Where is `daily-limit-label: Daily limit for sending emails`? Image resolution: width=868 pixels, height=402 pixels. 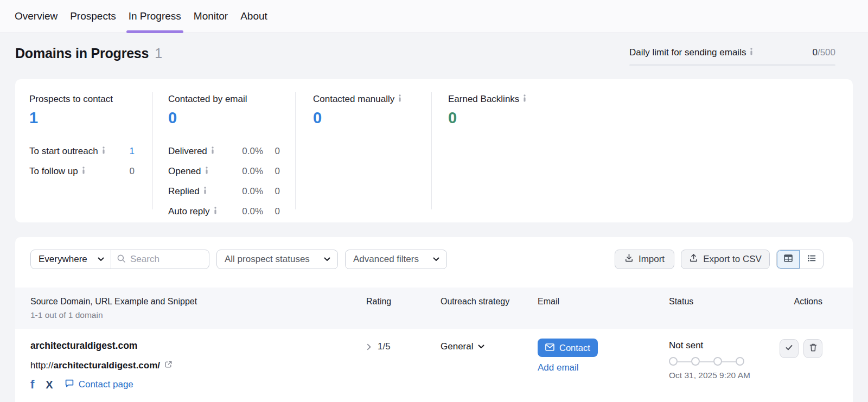
daily-limit-label: Daily limit for sending emails is located at coordinates (688, 53).